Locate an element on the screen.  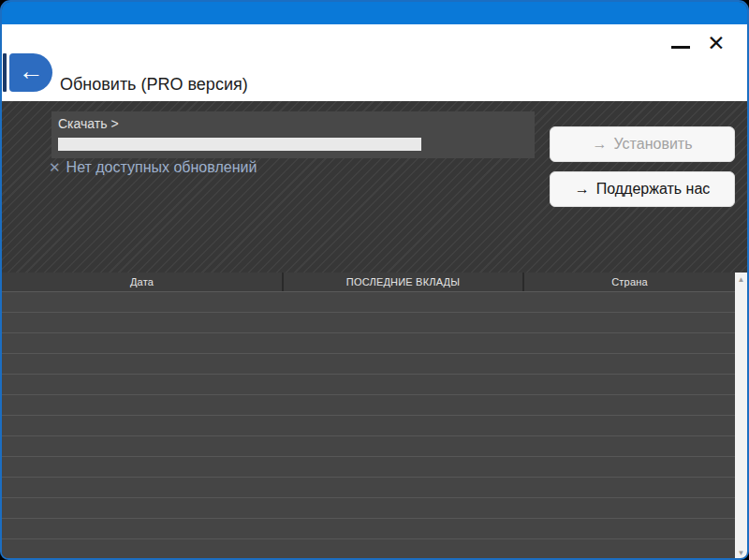
status-message: ✕ Нет доступных обновлений is located at coordinates (153, 168).